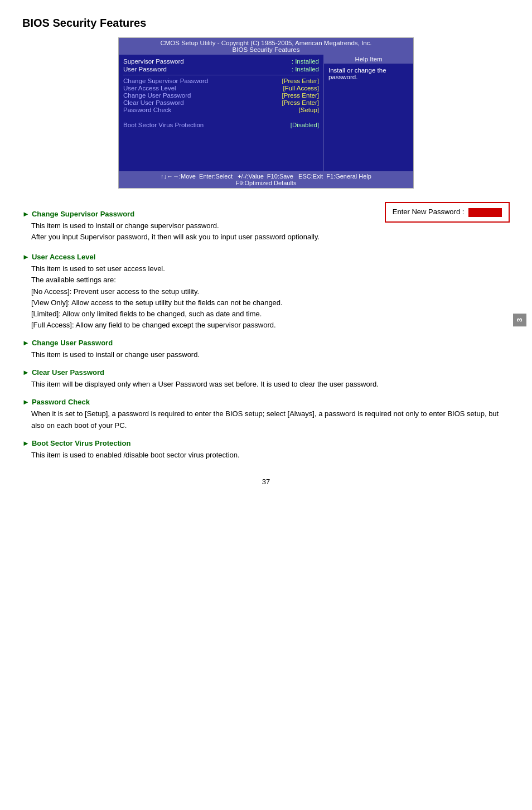  What do you see at coordinates (26, 343) in the screenshot?
I see `arrow-icon-3: ►` at bounding box center [26, 343].